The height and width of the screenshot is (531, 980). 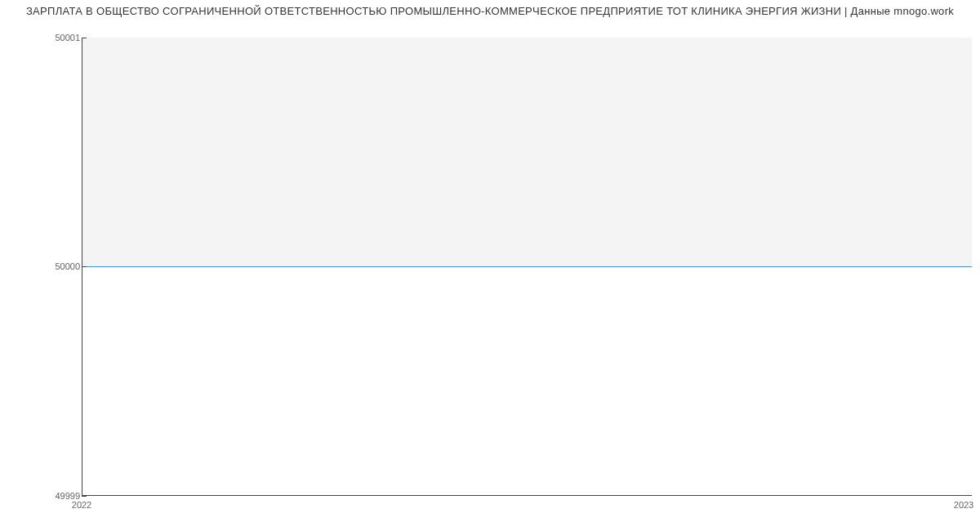 What do you see at coordinates (67, 38) in the screenshot?
I see `y-tick-top: 50001` at bounding box center [67, 38].